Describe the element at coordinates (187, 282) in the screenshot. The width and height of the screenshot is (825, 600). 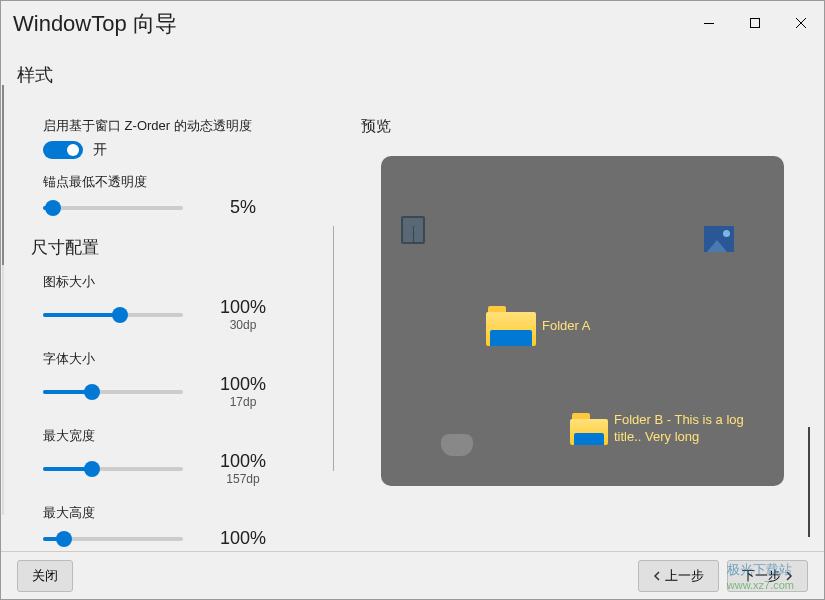
I see `icon-size-label: 图标大小` at that location.